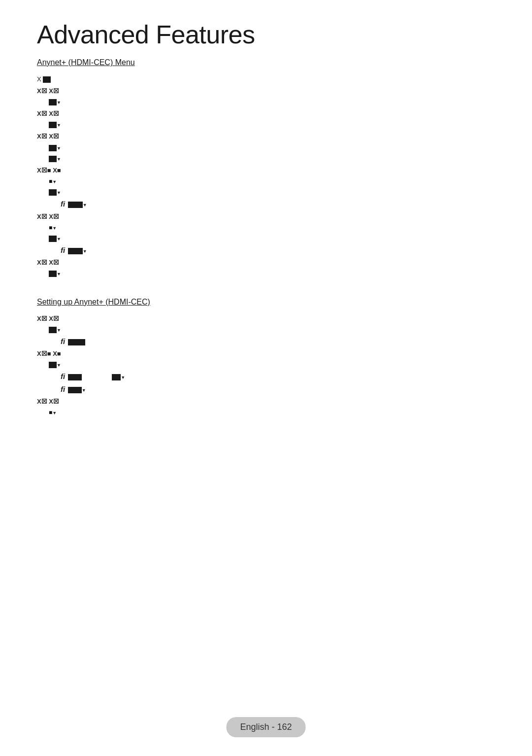 Image resolution: width=532 pixels, height=756 pixels. I want to click on text-glyph-6: X☒ X☒, so click(266, 137).